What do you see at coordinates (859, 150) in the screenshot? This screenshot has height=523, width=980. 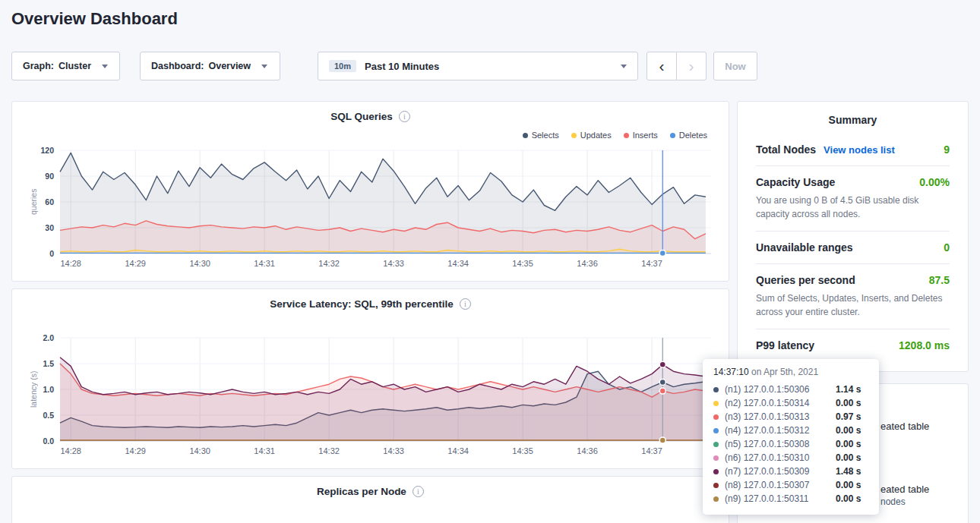 I see `view-nodes-list-link: View nodes list` at bounding box center [859, 150].